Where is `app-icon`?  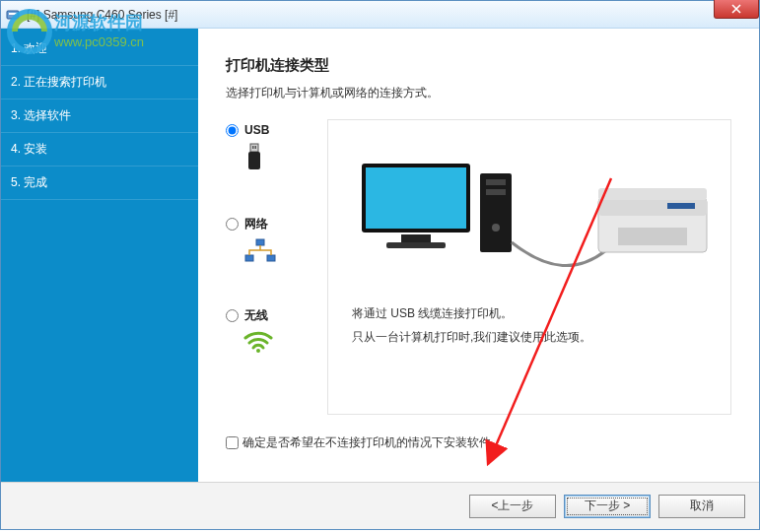
app-icon is located at coordinates (13, 15).